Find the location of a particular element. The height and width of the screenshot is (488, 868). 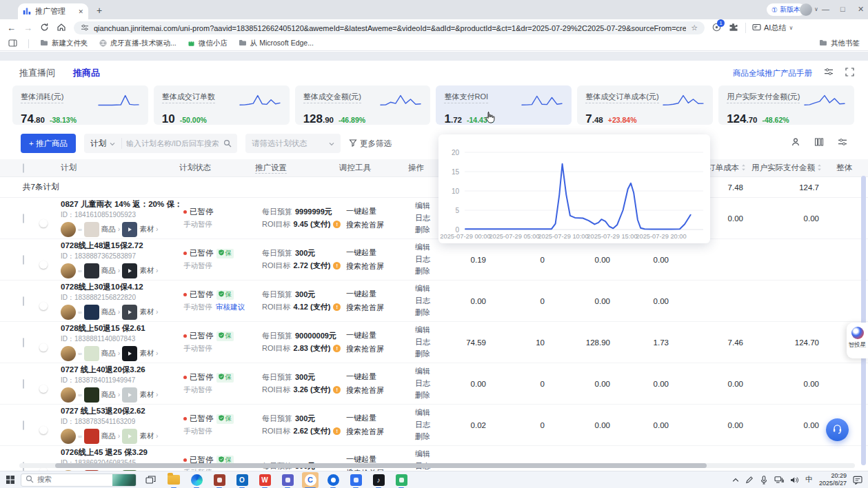

header-plan: 计划 is located at coordinates (120, 168).